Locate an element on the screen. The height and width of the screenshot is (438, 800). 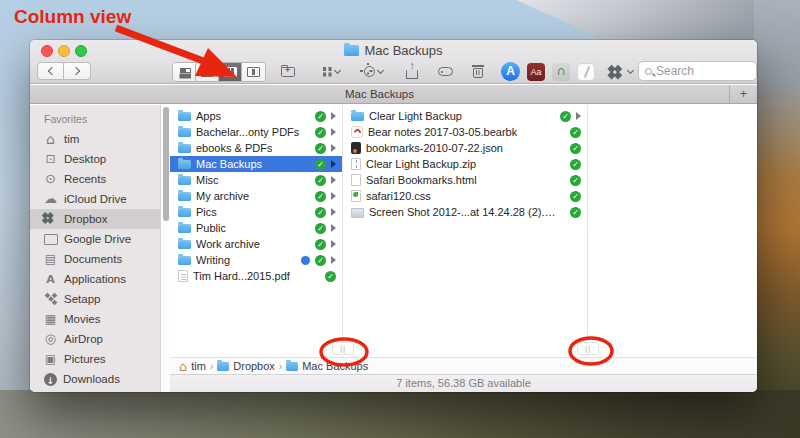
sidebar-item-label: Recents is located at coordinates (85, 179).